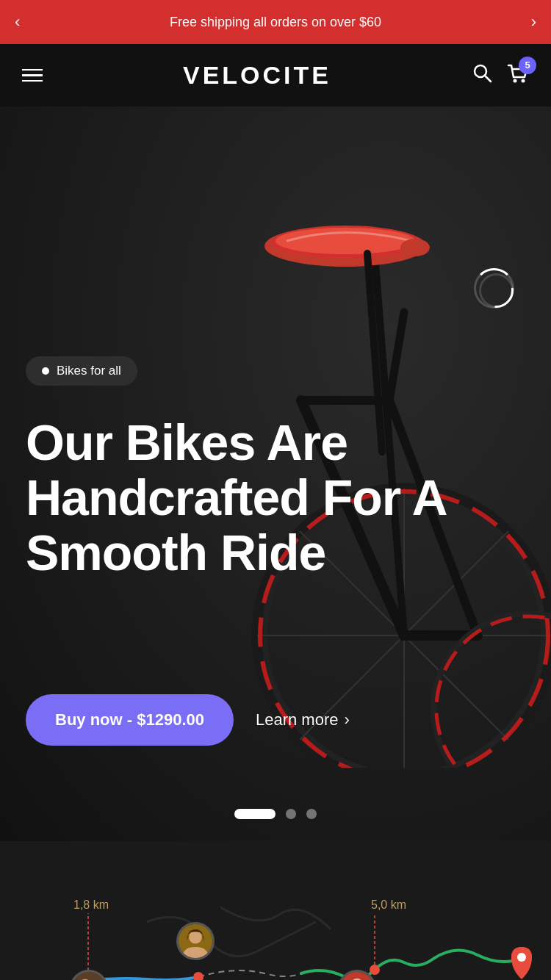  What do you see at coordinates (297, 720) in the screenshot?
I see `learn-more-text: Learn more` at bounding box center [297, 720].